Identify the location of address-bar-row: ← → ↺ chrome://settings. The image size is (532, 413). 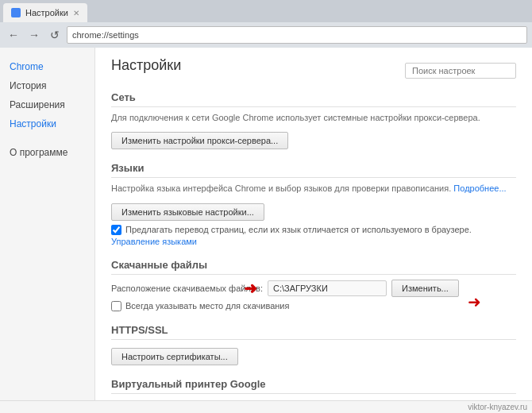
(266, 35).